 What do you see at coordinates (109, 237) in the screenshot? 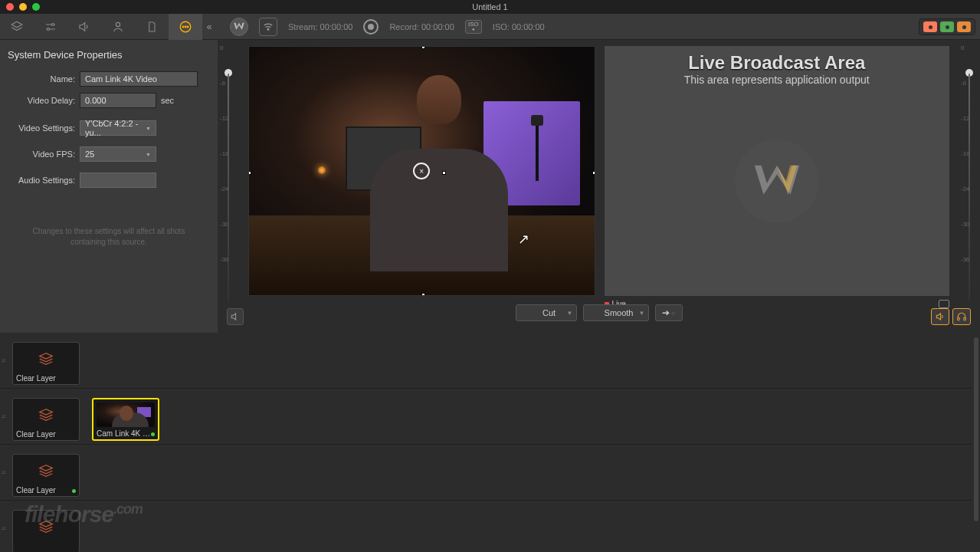
I see `settings-note: Changes to these settings will affect al…` at bounding box center [109, 237].